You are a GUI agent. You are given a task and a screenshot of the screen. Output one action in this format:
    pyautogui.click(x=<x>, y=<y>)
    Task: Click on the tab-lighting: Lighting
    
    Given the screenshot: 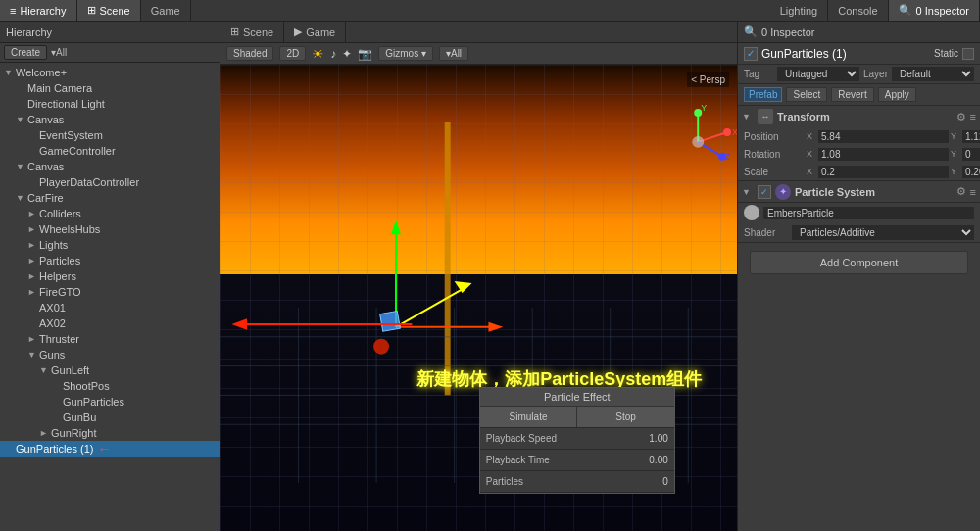 What is the action you would take?
    pyautogui.click(x=800, y=10)
    